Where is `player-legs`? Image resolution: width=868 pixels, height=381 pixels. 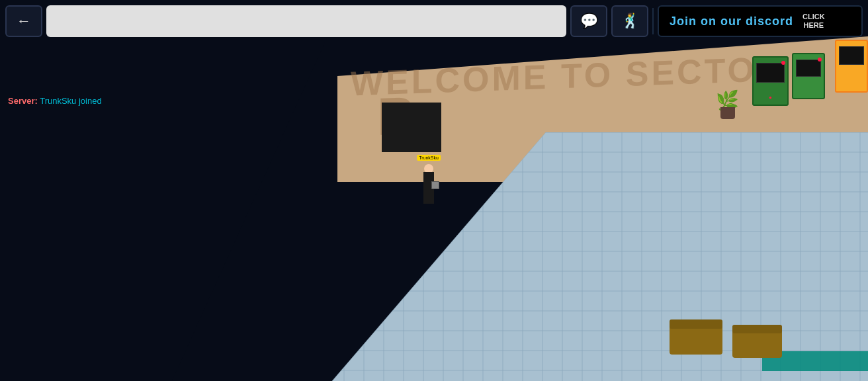 player-legs is located at coordinates (429, 198).